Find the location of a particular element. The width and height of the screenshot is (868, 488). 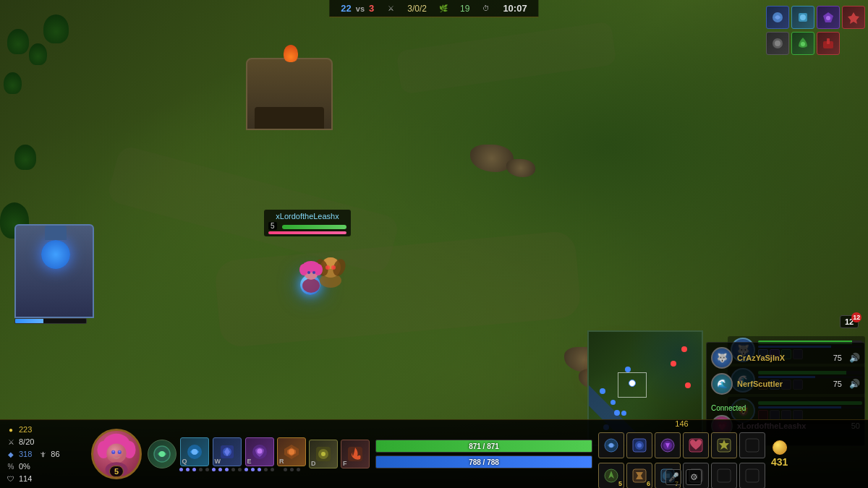

timer-icon: ⏱ is located at coordinates (486, 9).